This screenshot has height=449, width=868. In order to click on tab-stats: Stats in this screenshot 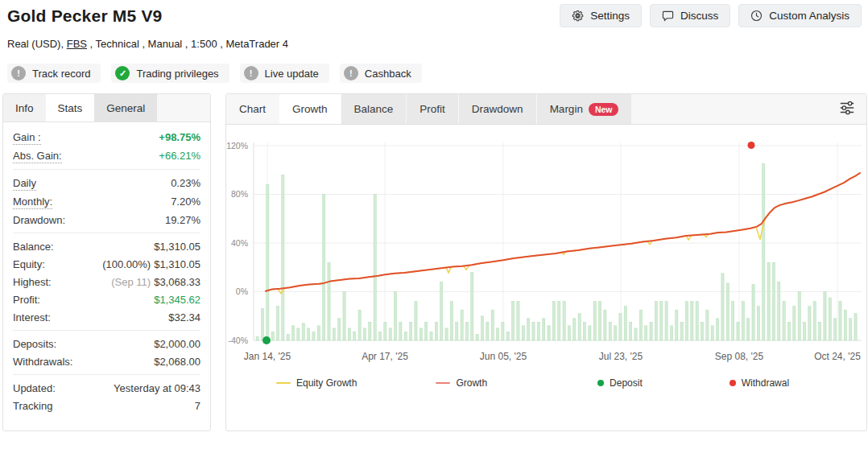, I will do `click(71, 108)`.